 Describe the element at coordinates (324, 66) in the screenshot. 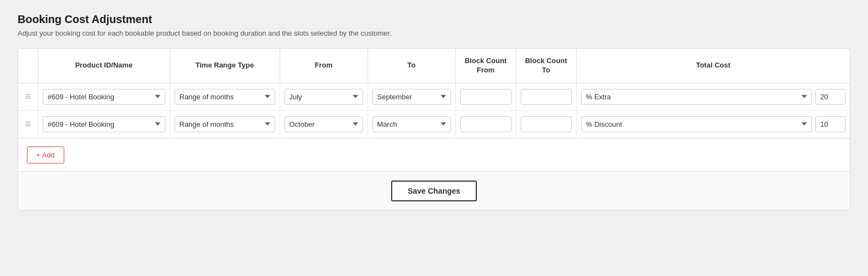

I see `col-header-from: From` at that location.